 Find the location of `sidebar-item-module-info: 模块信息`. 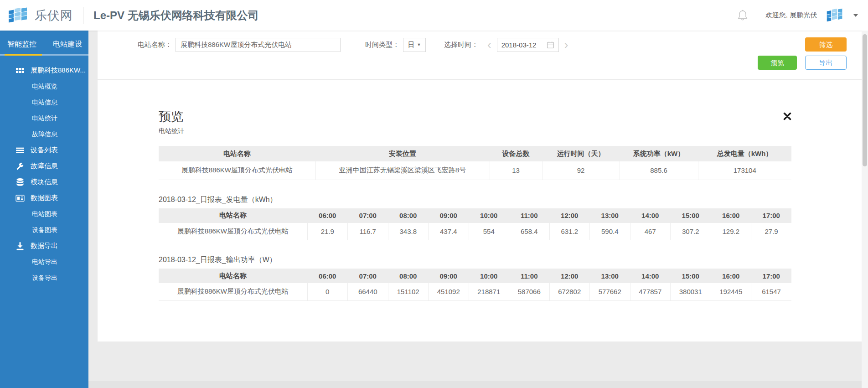

sidebar-item-module-info: 模块信息 is located at coordinates (44, 182).